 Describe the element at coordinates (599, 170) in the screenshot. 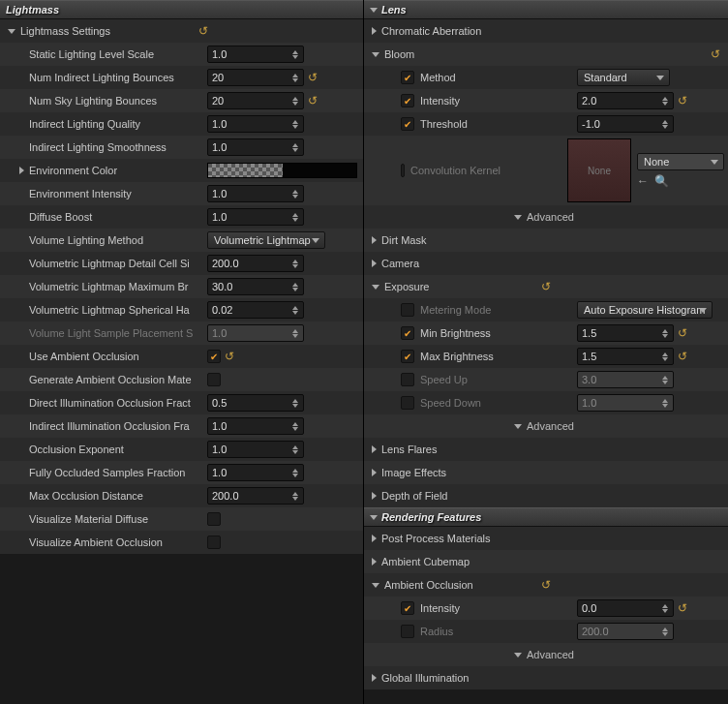

I see `asset-thumbnail: None` at that location.